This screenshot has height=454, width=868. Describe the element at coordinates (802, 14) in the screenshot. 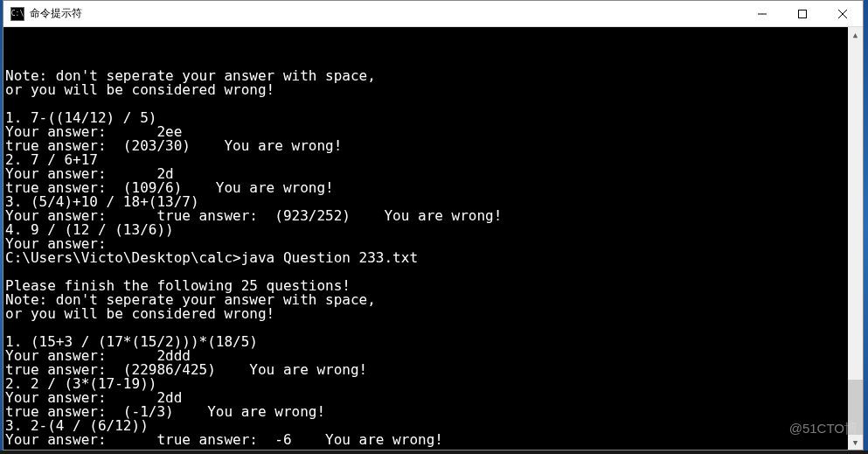

I see `window-controls` at that location.